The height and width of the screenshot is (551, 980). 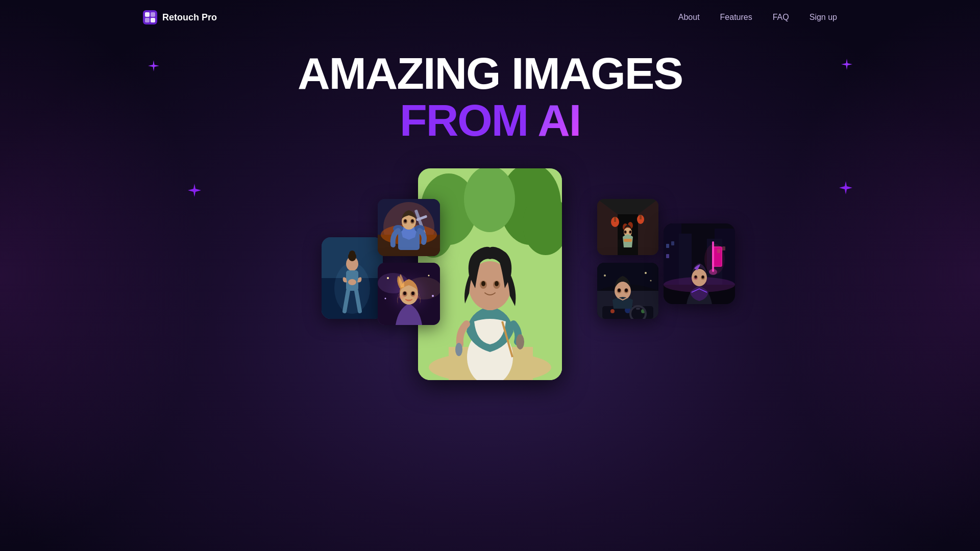 I want to click on nav-item-about: About, so click(x=689, y=17).